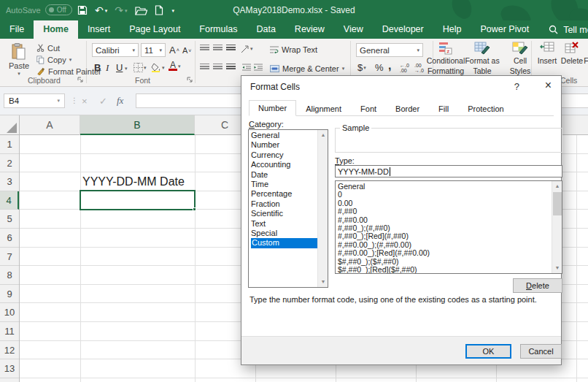 Image resolution: width=588 pixels, height=382 pixels. I want to click on font-dialog-launcher, so click(190, 80).